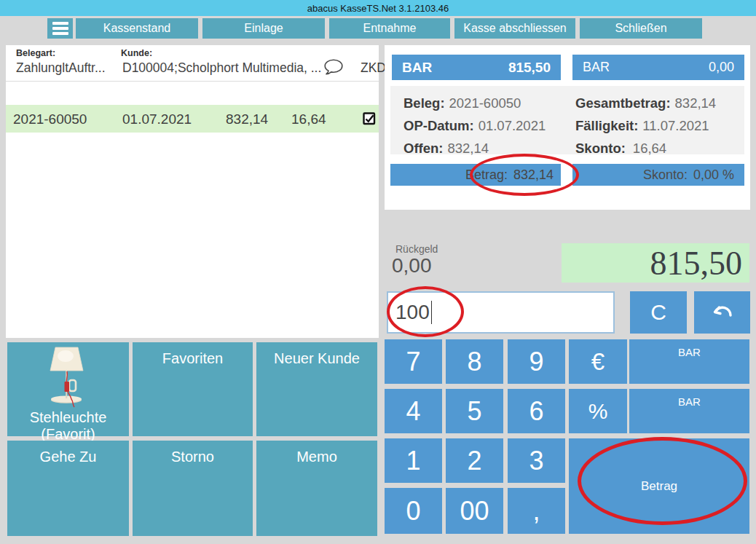 The width and height of the screenshot is (756, 544). Describe the element at coordinates (714, 175) in the screenshot. I see `skonto-bar-value: 0,00 %` at that location.